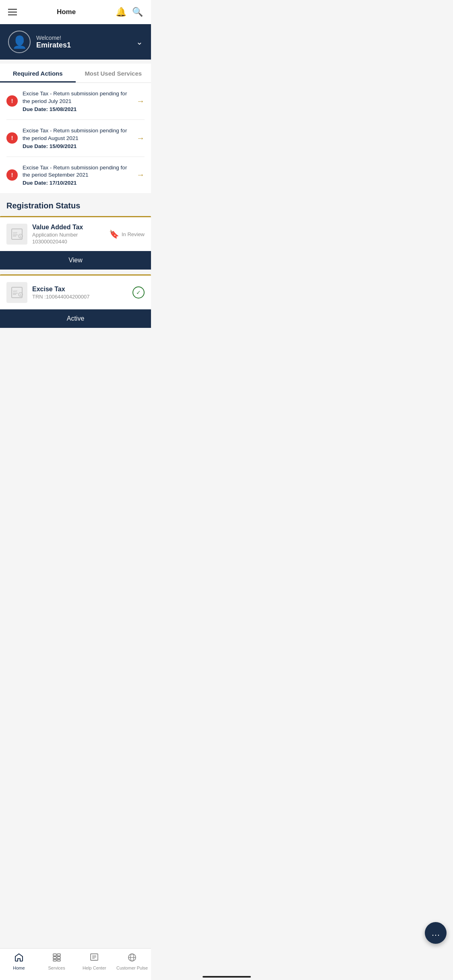  I want to click on welcome-banner: 👤 Welcome! Emirates1 ⌄, so click(76, 42).